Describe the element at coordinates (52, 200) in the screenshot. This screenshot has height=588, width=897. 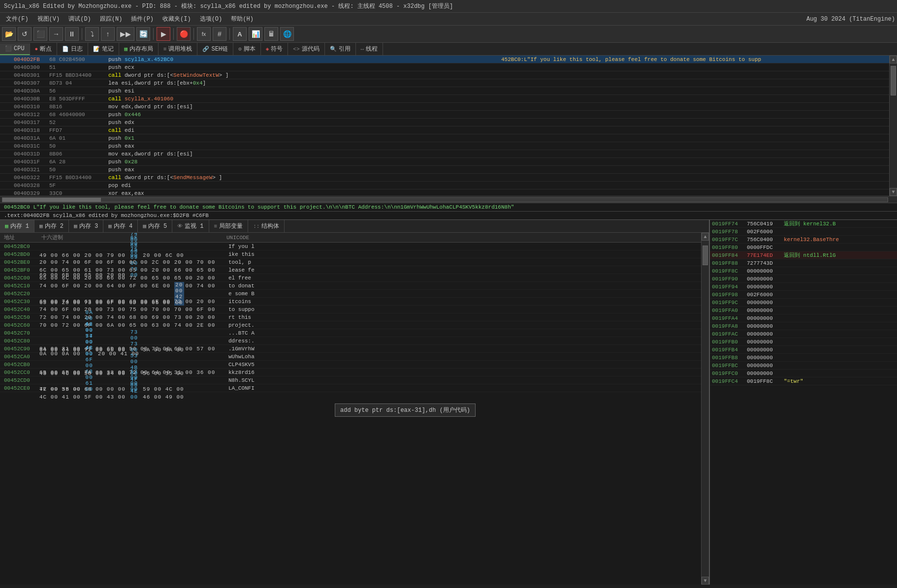
I see `hscroll-thumb` at that location.